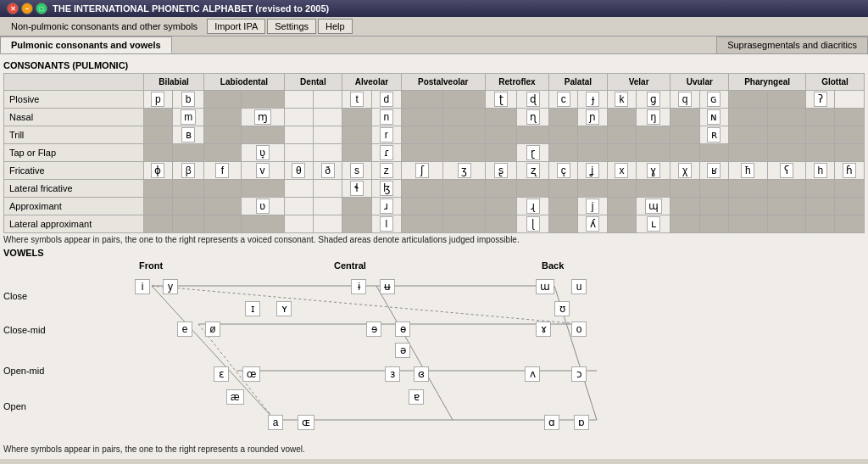  What do you see at coordinates (654, 206) in the screenshot?
I see `ipa-symbol: ɰ` at bounding box center [654, 206].